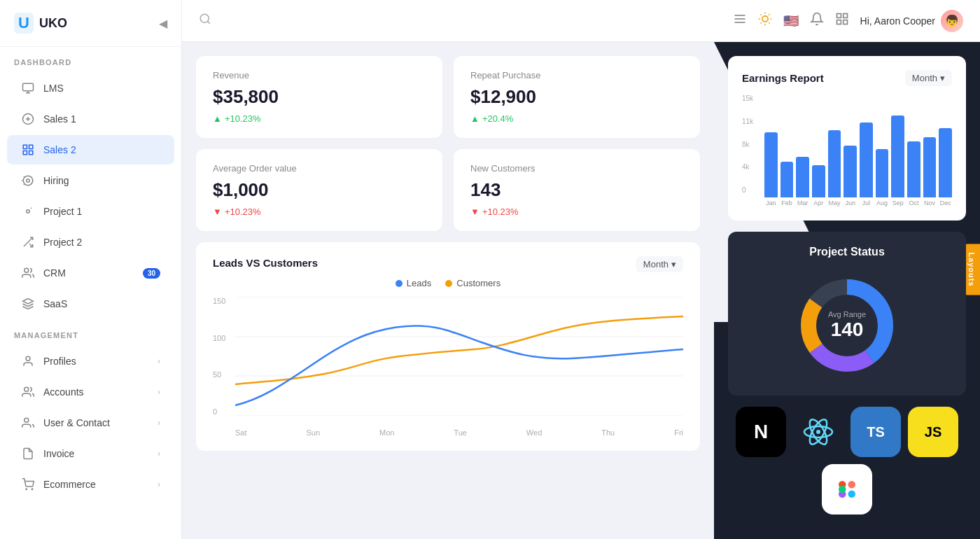 Image resolution: width=980 pixels, height=539 pixels. Describe the element at coordinates (783, 78) in the screenshot. I see `earnings-title: Earnings Report` at that location.